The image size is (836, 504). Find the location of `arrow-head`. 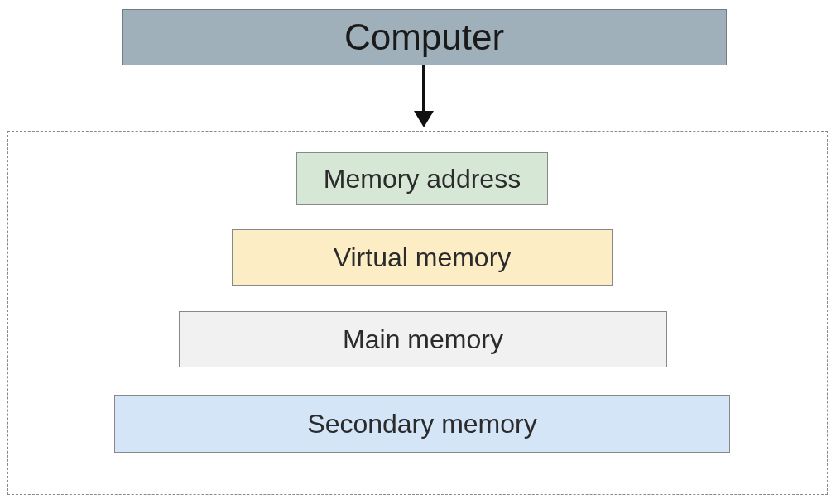

arrow-head is located at coordinates (424, 119).